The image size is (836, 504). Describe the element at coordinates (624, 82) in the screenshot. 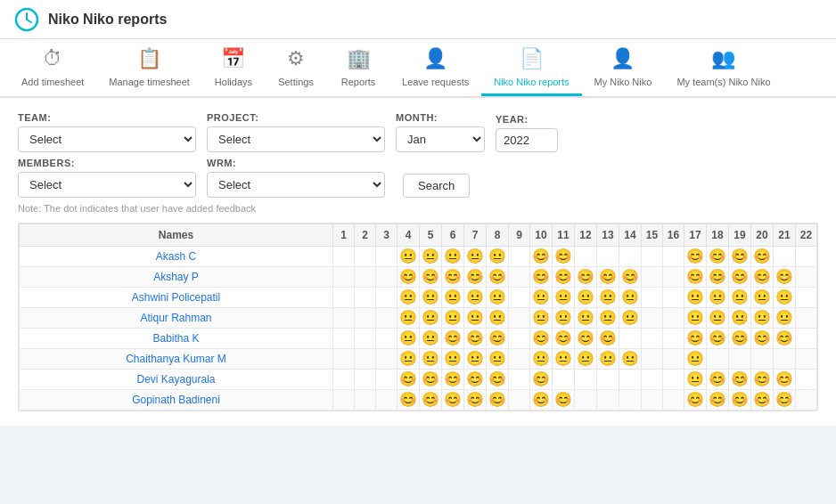

I see `nav-my-niko-niko-label: My Niko Niko` at that location.